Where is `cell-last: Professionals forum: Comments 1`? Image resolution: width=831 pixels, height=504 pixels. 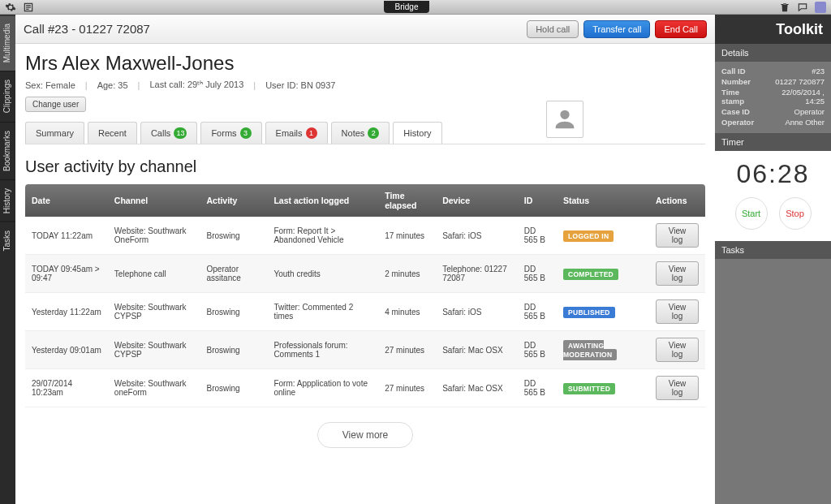 cell-last: Professionals forum: Comments 1 is located at coordinates (323, 351).